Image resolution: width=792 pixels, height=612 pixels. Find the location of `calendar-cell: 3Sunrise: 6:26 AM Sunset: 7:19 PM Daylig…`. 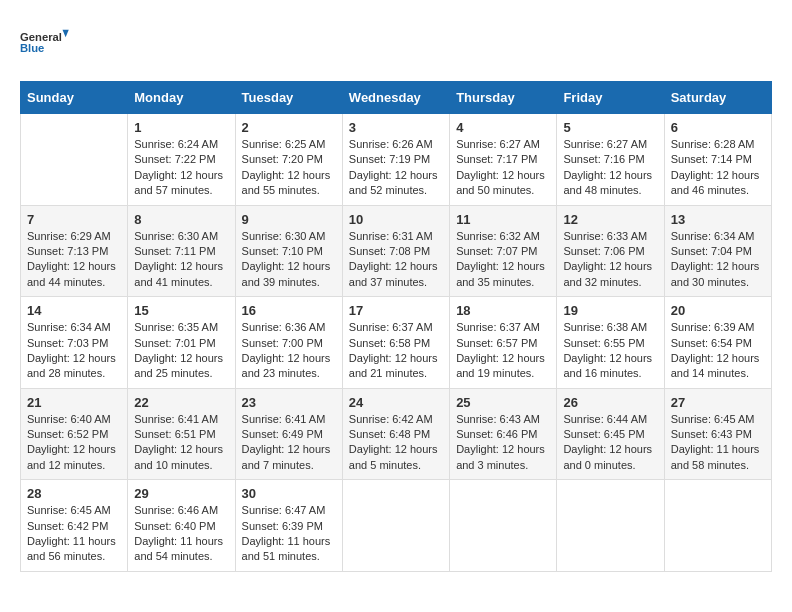

calendar-cell: 3Sunrise: 6:26 AM Sunset: 7:19 PM Daylig… is located at coordinates (396, 160).